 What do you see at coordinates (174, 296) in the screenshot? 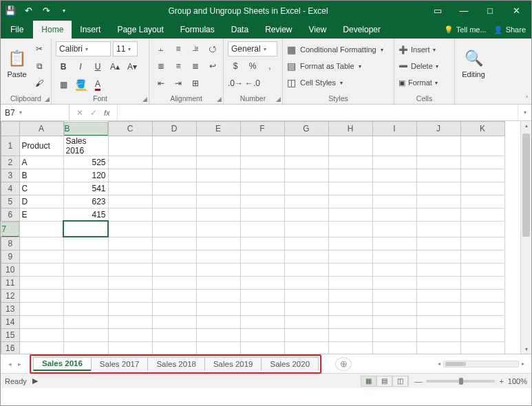
I see `cell-D12` at bounding box center [174, 296].